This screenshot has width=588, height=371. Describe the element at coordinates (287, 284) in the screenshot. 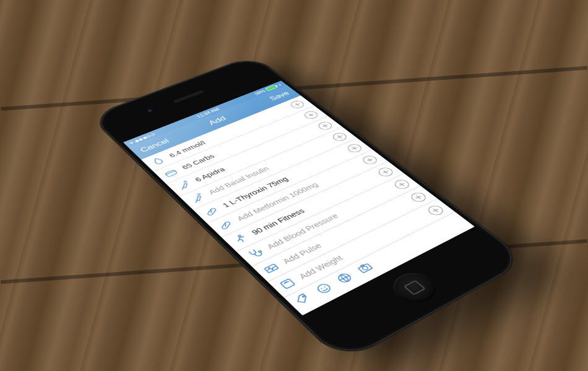

I see `scale-icon` at that location.